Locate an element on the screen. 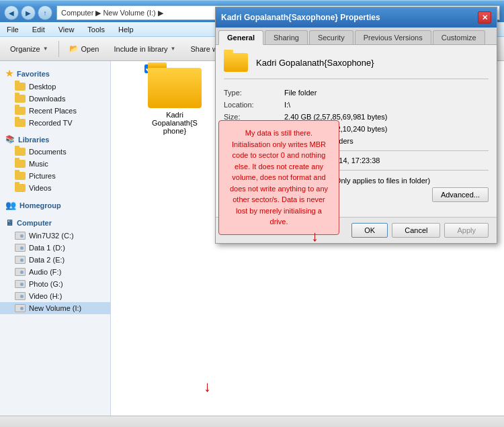 The image size is (504, 427). libraries-header: 📚 Libraries is located at coordinates (55, 140).